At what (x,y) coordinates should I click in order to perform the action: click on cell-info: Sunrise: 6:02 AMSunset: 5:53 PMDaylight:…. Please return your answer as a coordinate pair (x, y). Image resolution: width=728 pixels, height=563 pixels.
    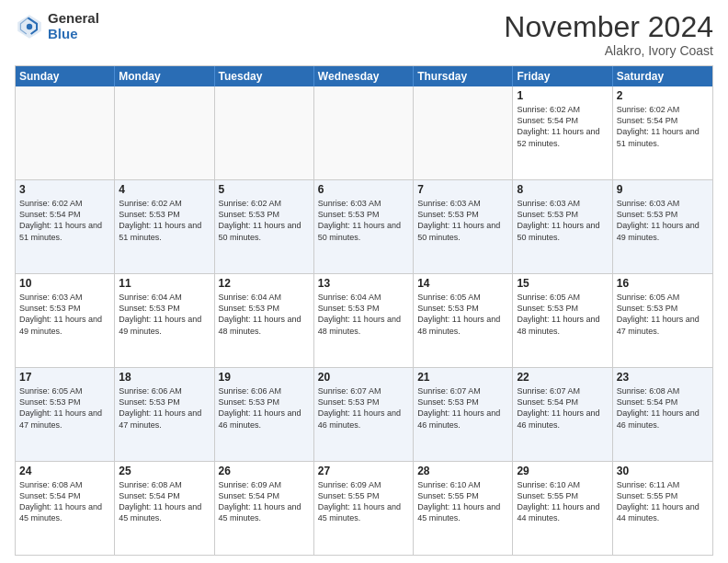
    Looking at the image, I should click on (265, 221).